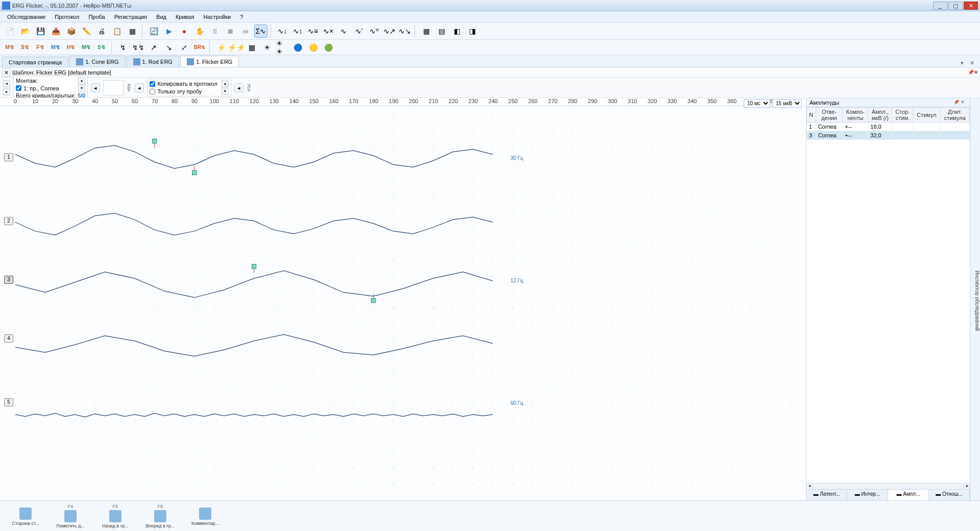 The height and width of the screenshot is (531, 980). What do you see at coordinates (827, 495) in the screenshot?
I see `side-tab-0: ▬ Латент...` at bounding box center [827, 495].